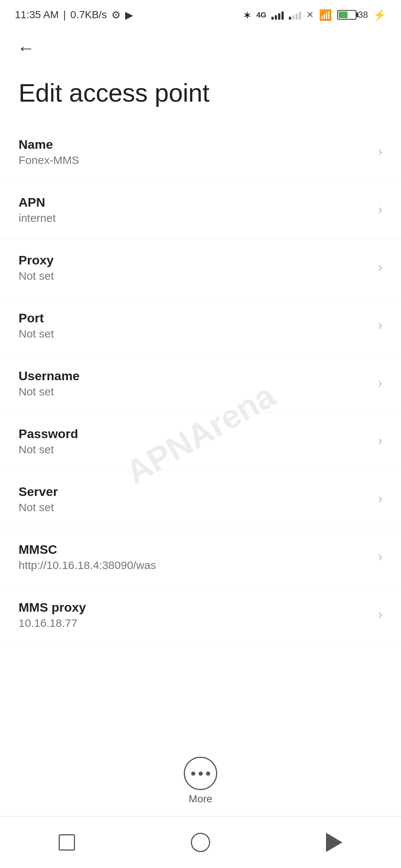 The width and height of the screenshot is (401, 868). What do you see at coordinates (200, 95) in the screenshot?
I see `page-title-section: Edit access point` at bounding box center [200, 95].